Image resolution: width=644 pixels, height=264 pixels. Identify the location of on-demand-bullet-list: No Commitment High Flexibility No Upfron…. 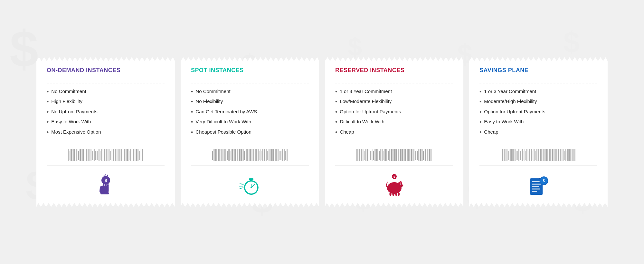
(106, 114).